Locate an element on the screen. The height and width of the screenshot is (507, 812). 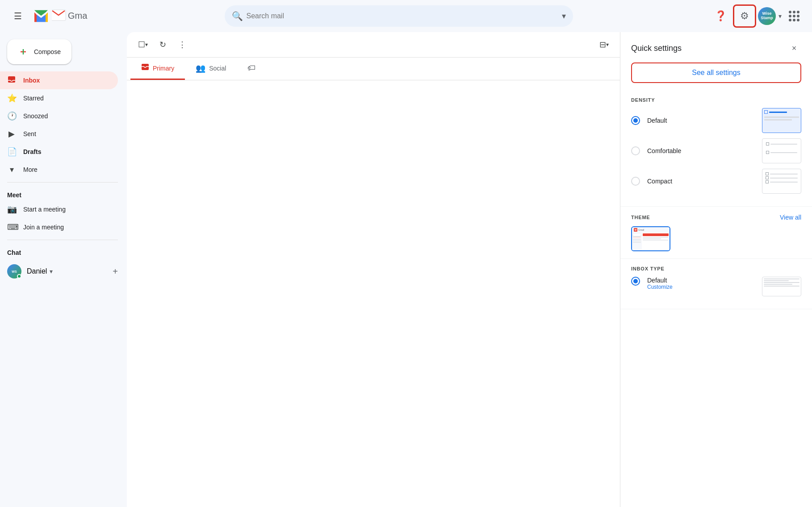
gmail-wordmark: Gmail is located at coordinates (70, 16).